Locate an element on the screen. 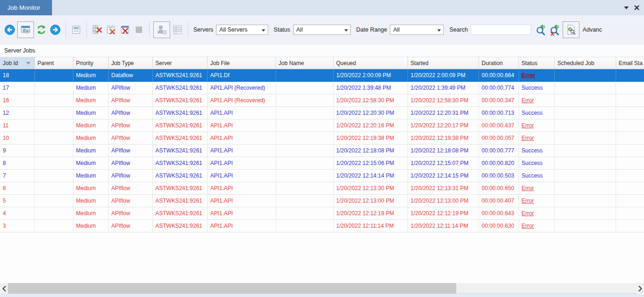 The height and width of the screenshot is (297, 644). column-header-job-name: Job Name is located at coordinates (304, 63).